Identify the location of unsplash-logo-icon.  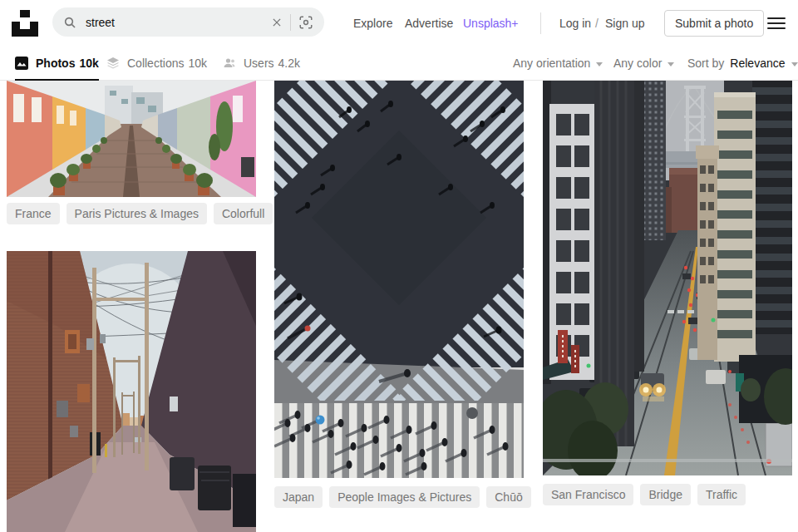
(25, 23).